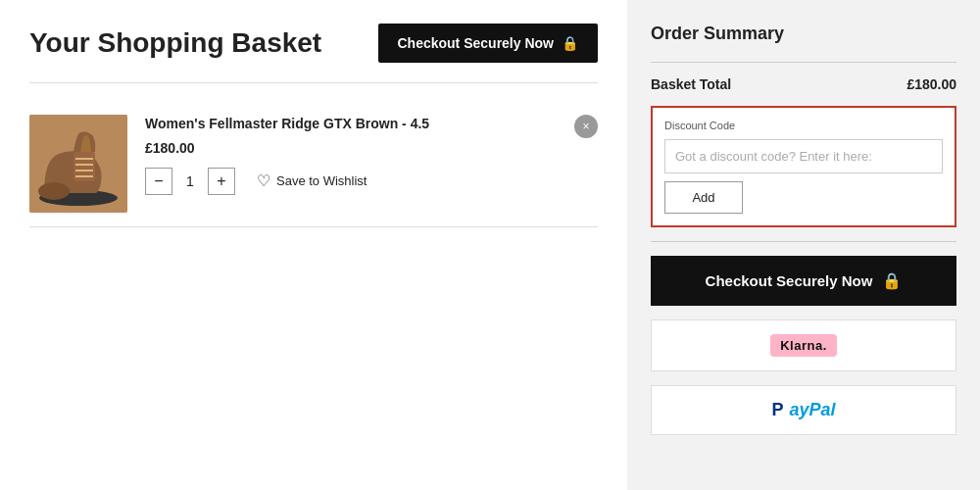 The image size is (980, 490). What do you see at coordinates (586, 126) in the screenshot?
I see `close-icon: ×` at bounding box center [586, 126].